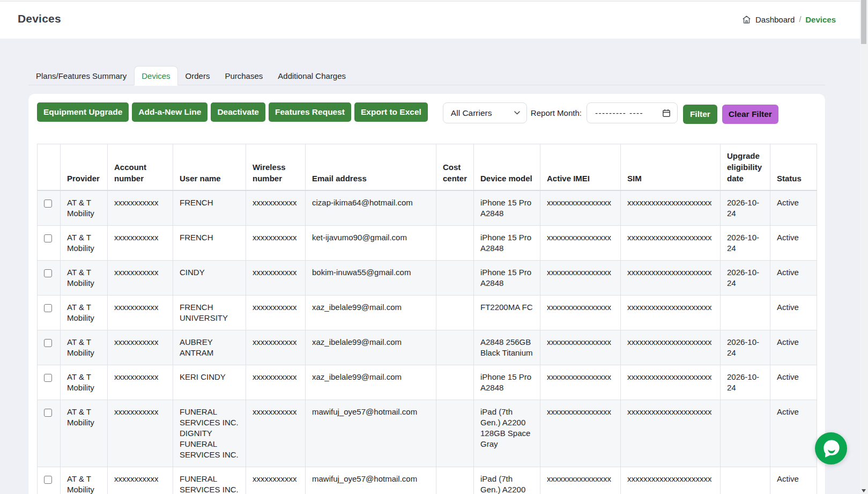 The width and height of the screenshot is (868, 494). I want to click on clear-filter-button: Clear Filter, so click(751, 114).